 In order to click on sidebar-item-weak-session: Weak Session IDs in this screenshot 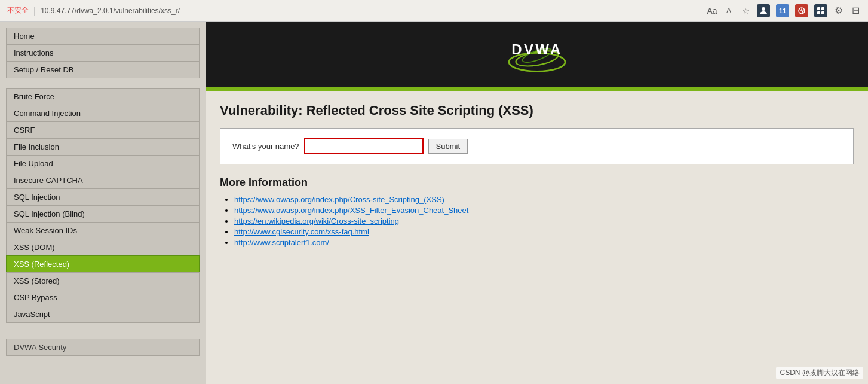, I will do `click(103, 230)`.